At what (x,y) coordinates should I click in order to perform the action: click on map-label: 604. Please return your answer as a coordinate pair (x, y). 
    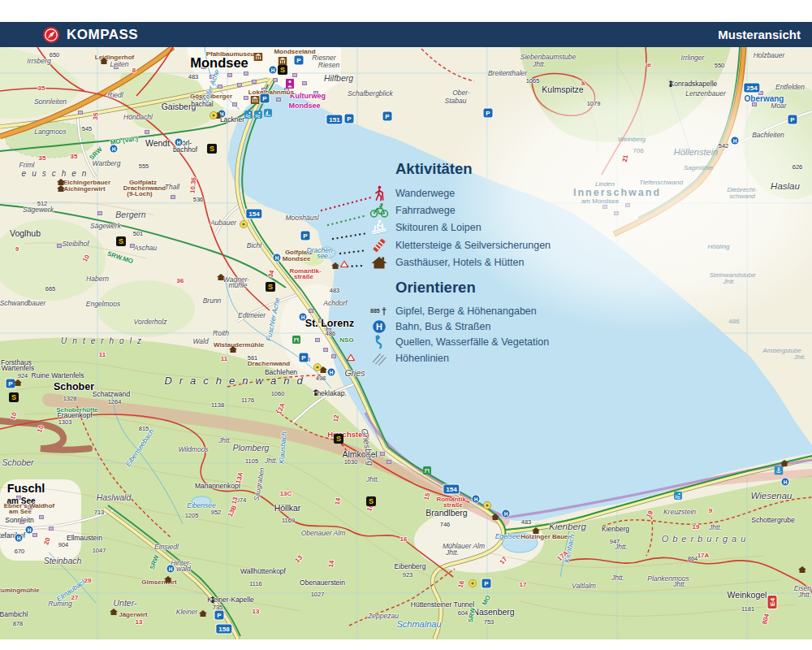
    Looking at the image, I should click on (463, 613).